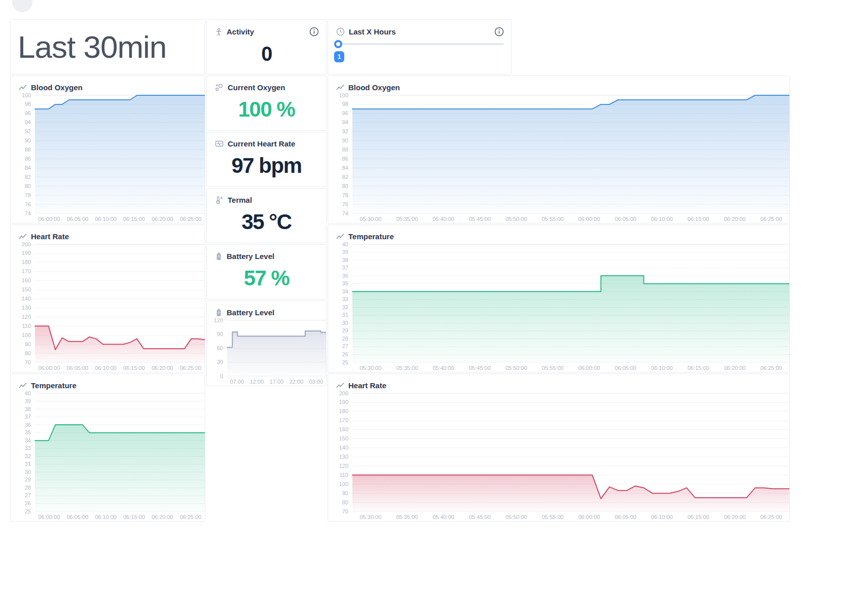  Describe the element at coordinates (345, 195) in the screenshot. I see `svg-text: 78` at that location.